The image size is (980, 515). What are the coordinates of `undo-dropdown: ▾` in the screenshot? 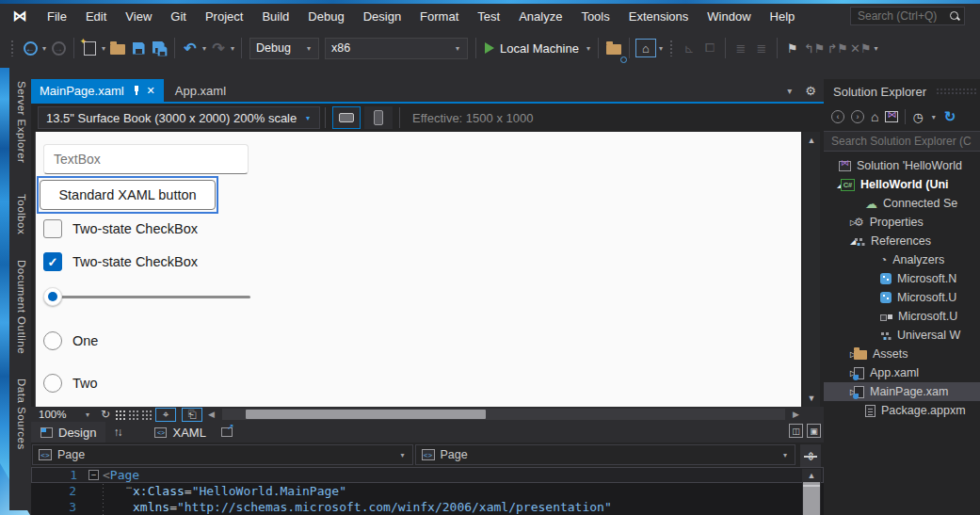 It's located at (204, 49).